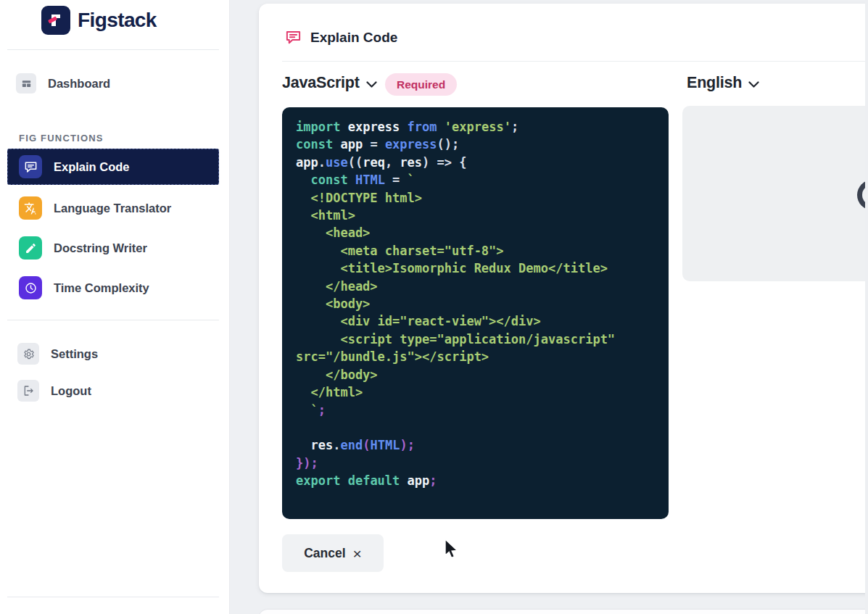 The height and width of the screenshot is (614, 868). I want to click on next-card-edge, so click(563, 612).